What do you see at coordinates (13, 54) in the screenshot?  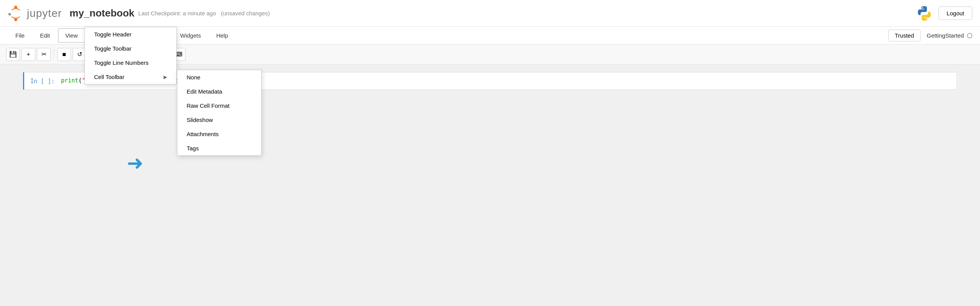 I see `save-button: 💾` at bounding box center [13, 54].